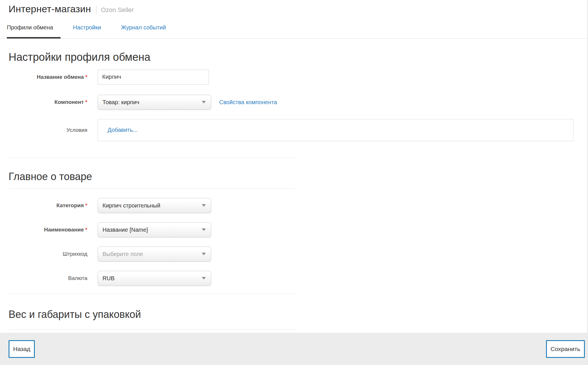 Image resolution: width=588 pixels, height=365 pixels. Describe the element at coordinates (123, 130) in the screenshot. I see `conditions-add-link: Добавить...` at that location.